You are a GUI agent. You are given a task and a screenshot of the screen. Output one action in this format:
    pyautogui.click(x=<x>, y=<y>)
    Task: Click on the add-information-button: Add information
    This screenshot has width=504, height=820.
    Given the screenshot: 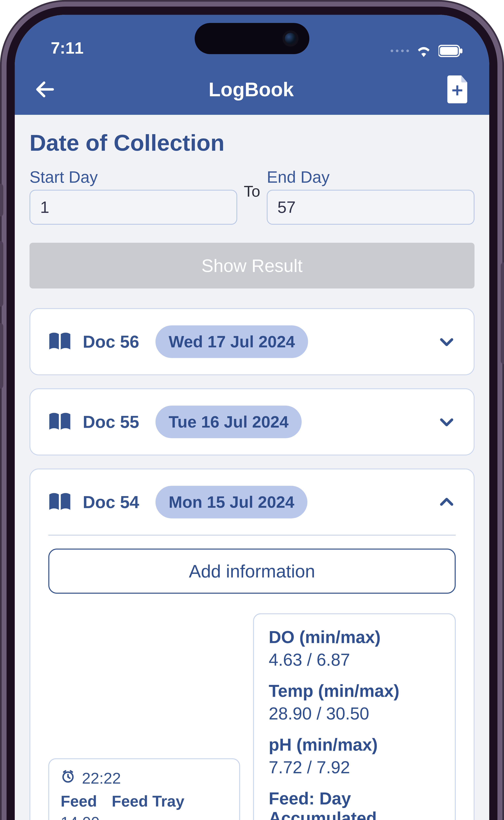 What is the action you would take?
    pyautogui.click(x=252, y=571)
    